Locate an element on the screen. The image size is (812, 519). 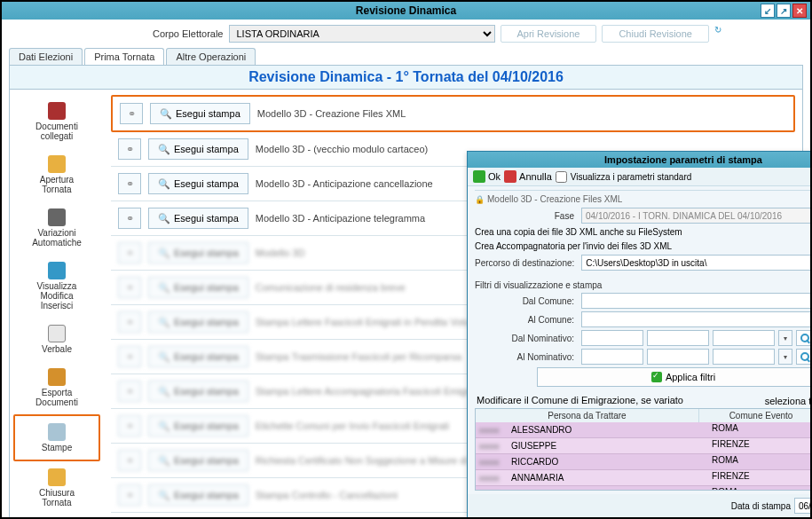
print-date-input is located at coordinates (803, 506).